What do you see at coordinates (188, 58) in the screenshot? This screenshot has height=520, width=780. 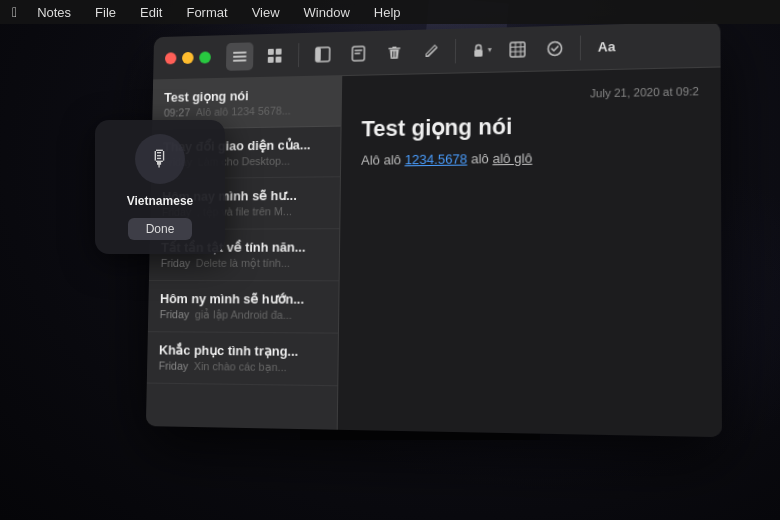 I see `traffic-lights` at bounding box center [188, 58].